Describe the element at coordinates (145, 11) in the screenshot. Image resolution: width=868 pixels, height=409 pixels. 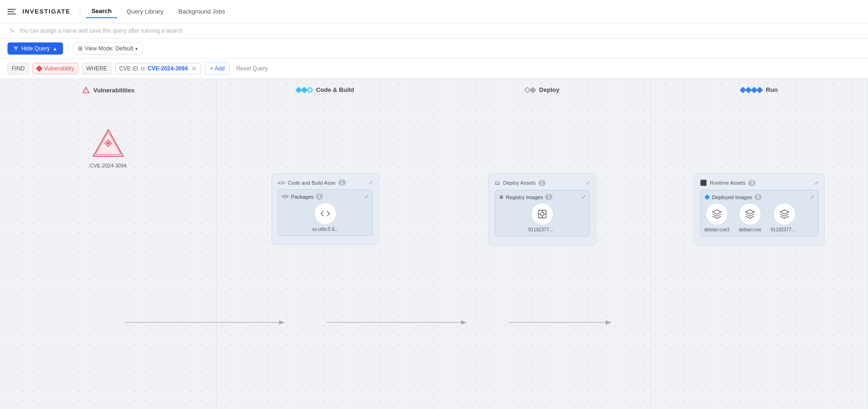
I see `nav-query-library: Query Library` at that location.